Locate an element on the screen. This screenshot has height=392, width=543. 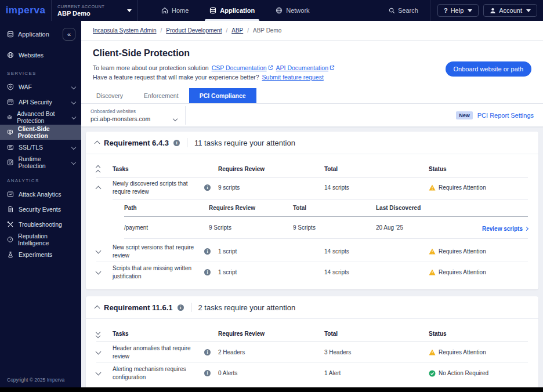
task-name: Alerting mechanism requires configuratio… is located at coordinates (158, 373).